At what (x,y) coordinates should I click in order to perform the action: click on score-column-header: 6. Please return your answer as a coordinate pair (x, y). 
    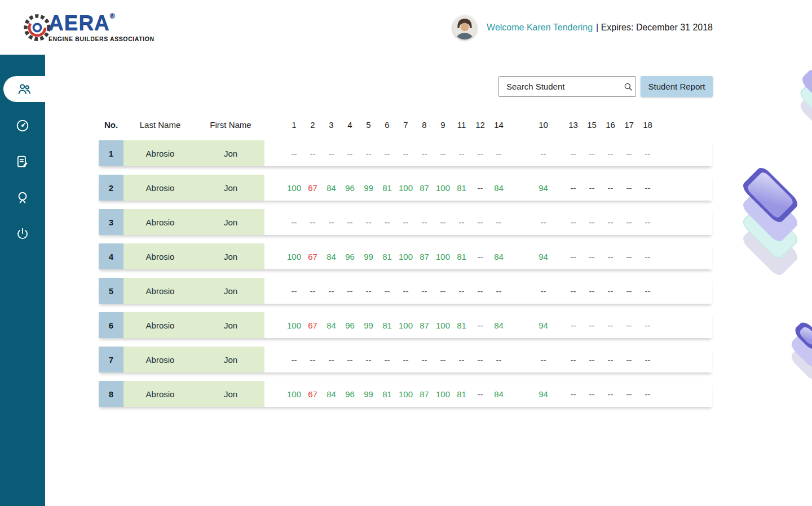
    Looking at the image, I should click on (387, 125).